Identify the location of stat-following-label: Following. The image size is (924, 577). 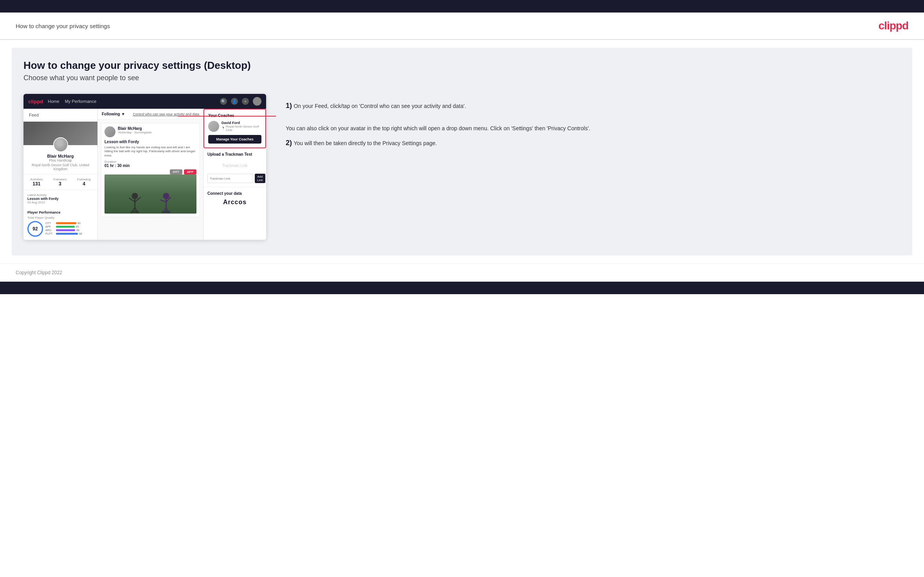
(84, 179).